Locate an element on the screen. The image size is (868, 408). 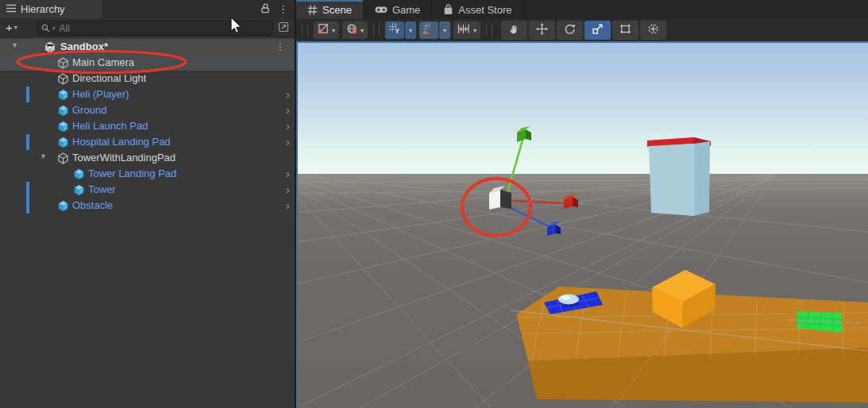
tab-game: Game is located at coordinates (398, 10).